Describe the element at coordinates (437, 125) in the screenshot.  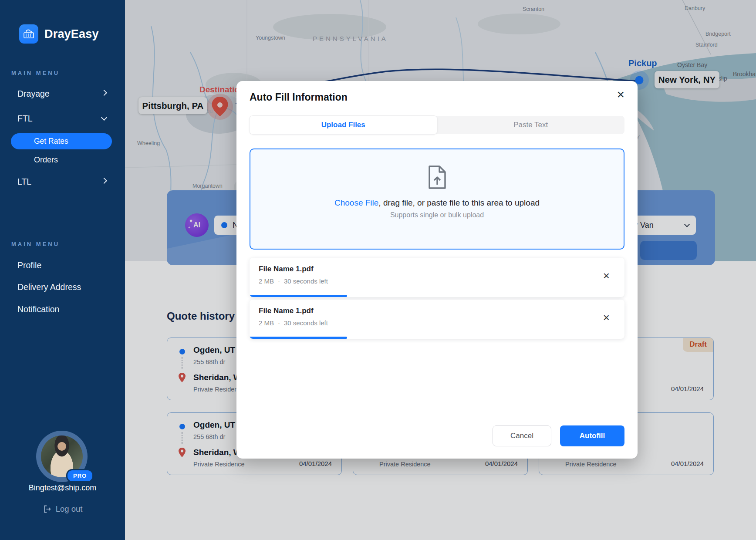
I see `modal-tabs: Upload Files Paste Text` at that location.